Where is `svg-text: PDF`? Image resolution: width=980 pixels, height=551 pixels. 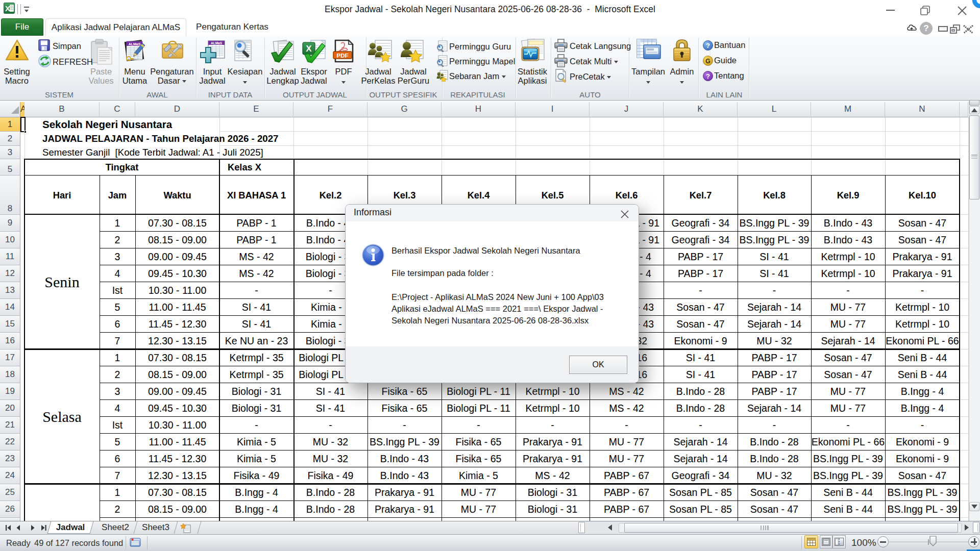
svg-text: PDF is located at coordinates (343, 56).